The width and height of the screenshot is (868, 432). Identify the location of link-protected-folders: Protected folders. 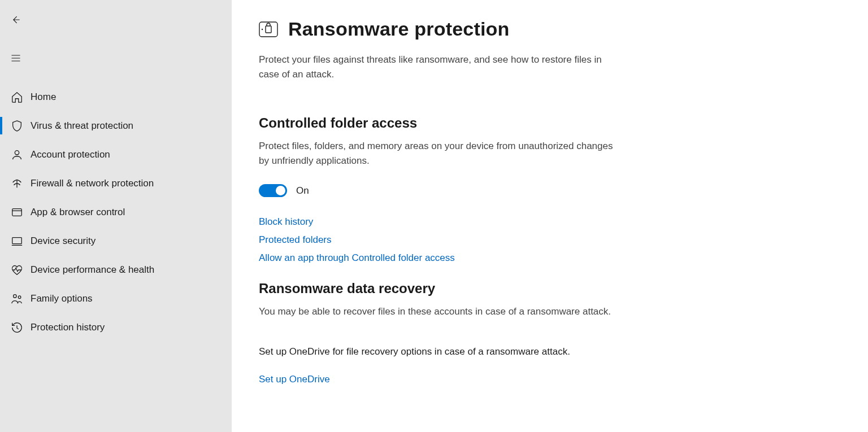
(295, 240).